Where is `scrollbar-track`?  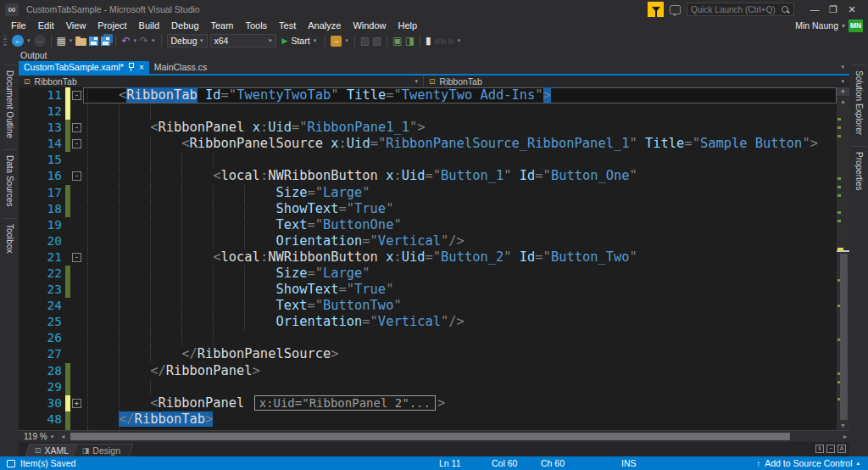
scrollbar-track is located at coordinates (843, 263).